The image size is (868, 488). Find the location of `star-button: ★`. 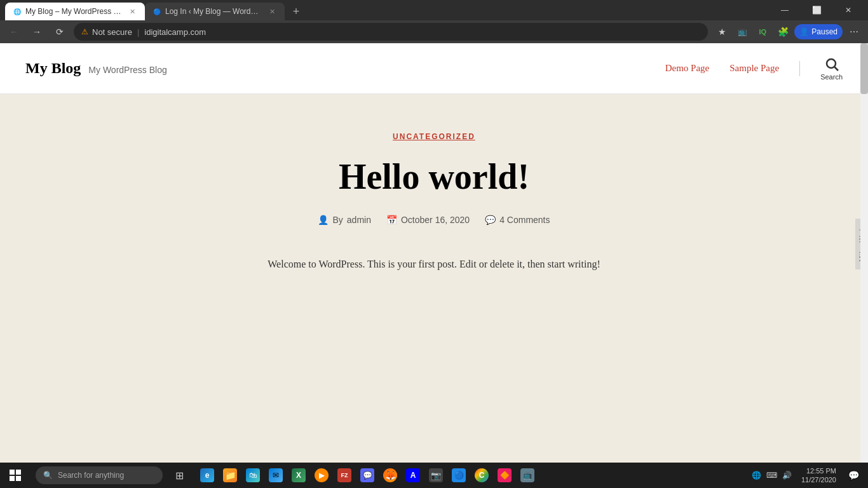

star-button: ★ is located at coordinates (722, 32).